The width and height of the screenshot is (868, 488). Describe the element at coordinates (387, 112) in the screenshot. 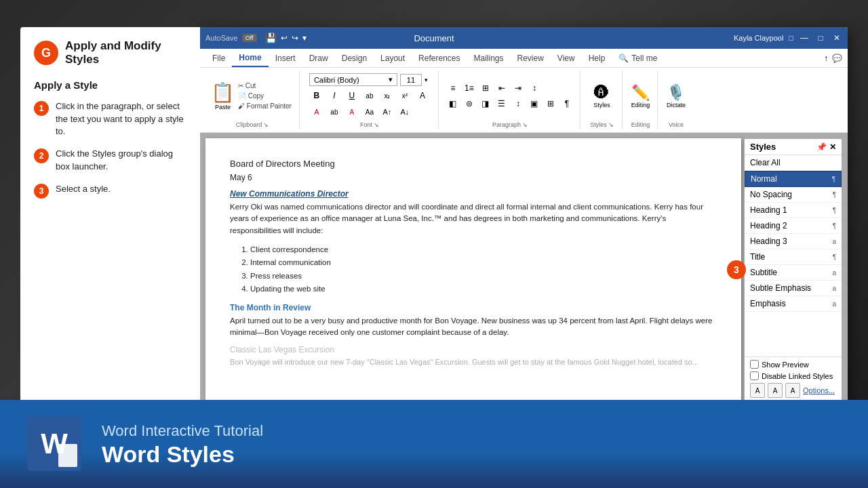

I see `grow-font-btn: A↑` at that location.